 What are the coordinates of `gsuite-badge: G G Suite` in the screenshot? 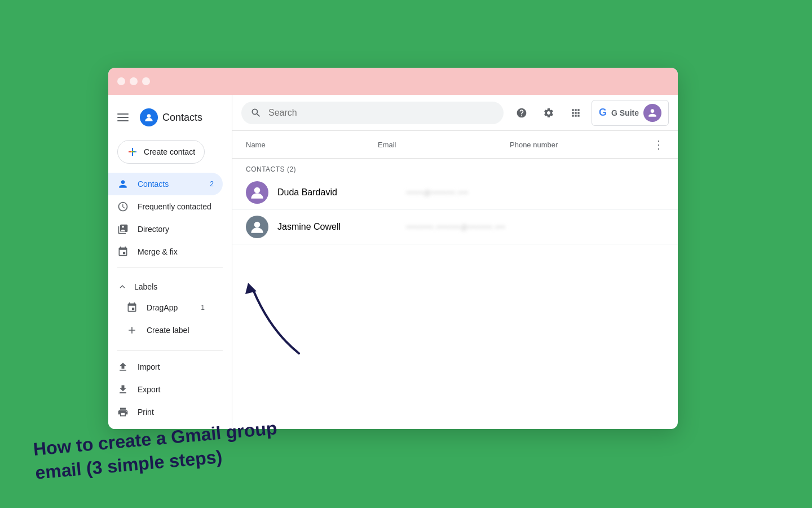 It's located at (630, 113).